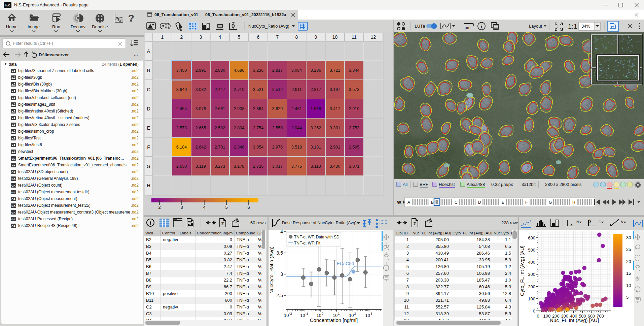 The width and height of the screenshot is (644, 326). What do you see at coordinates (409, 202) in the screenshot?
I see `svg-text: A` at bounding box center [409, 202].